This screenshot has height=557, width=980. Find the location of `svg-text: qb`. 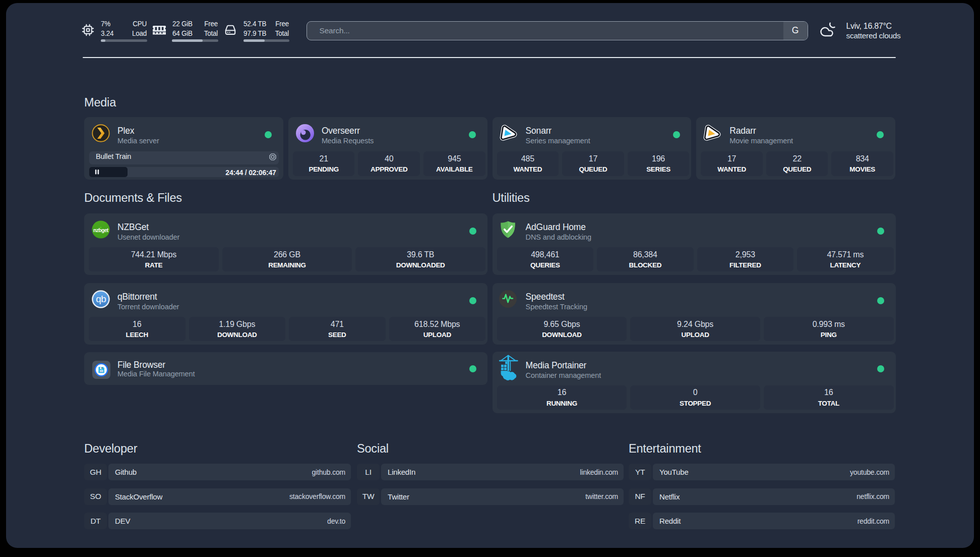

svg-text: qb is located at coordinates (101, 299).